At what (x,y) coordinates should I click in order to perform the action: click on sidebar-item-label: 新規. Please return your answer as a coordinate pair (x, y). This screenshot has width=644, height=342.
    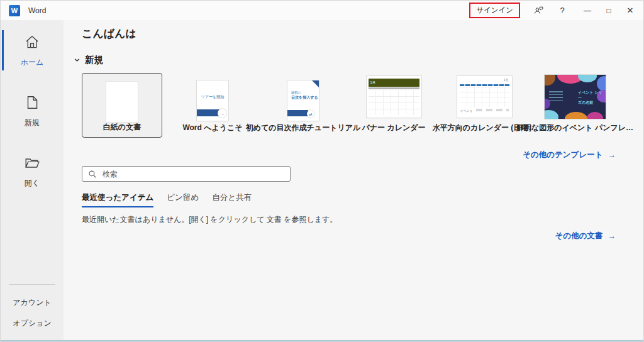
    Looking at the image, I should click on (32, 123).